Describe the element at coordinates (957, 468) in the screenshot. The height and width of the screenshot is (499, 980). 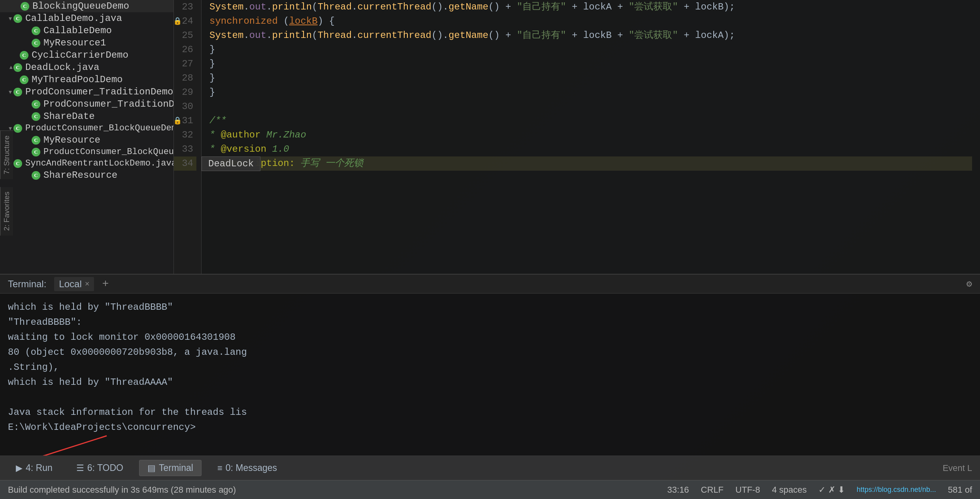
I see `event-log-label: Event L` at that location.